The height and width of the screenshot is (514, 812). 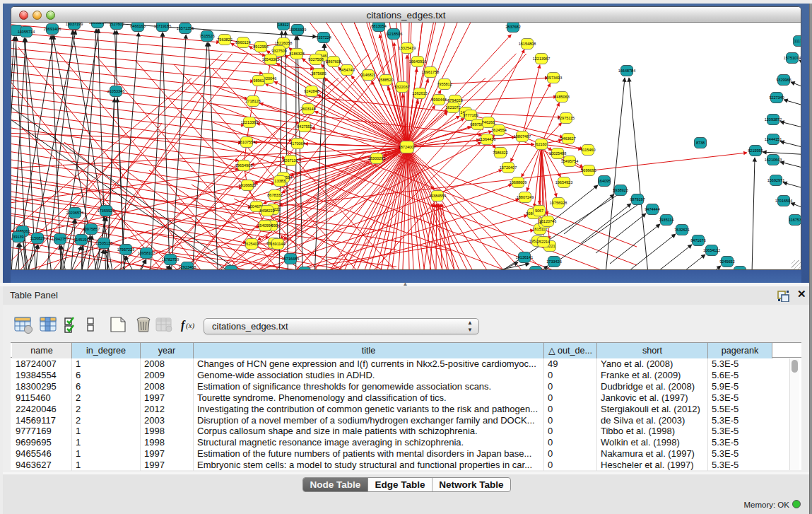 What do you see at coordinates (163, 26) in the screenshot?
I see `svg-text: 10719185` at bounding box center [163, 26].